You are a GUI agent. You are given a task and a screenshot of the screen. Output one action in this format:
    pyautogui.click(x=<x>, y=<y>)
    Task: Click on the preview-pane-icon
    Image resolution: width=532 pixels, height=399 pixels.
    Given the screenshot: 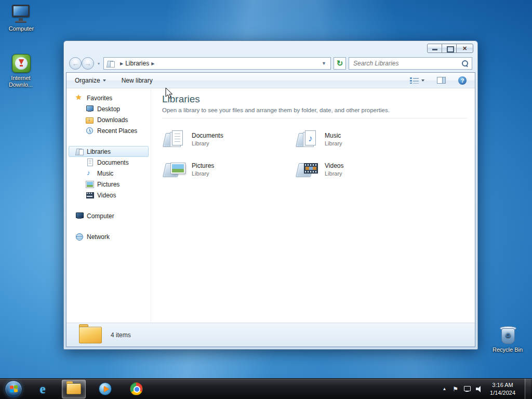 What is the action you would take?
    pyautogui.click(x=442, y=80)
    